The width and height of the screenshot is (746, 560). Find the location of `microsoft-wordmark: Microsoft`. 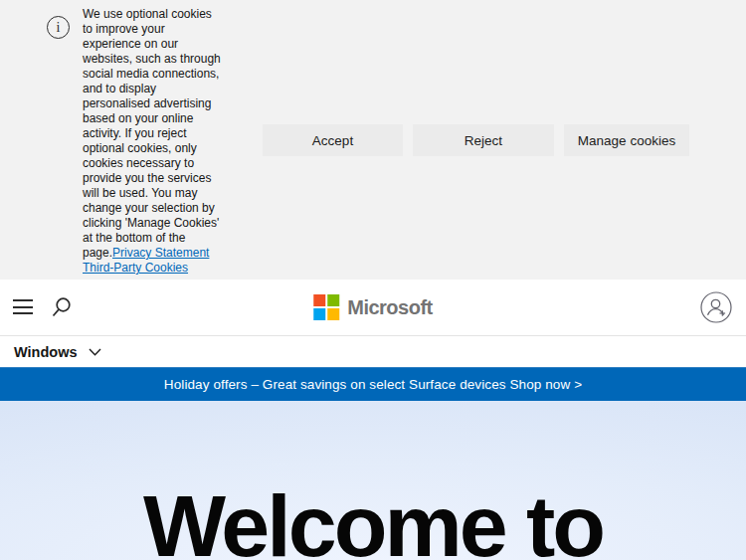

microsoft-wordmark: Microsoft is located at coordinates (390, 308).